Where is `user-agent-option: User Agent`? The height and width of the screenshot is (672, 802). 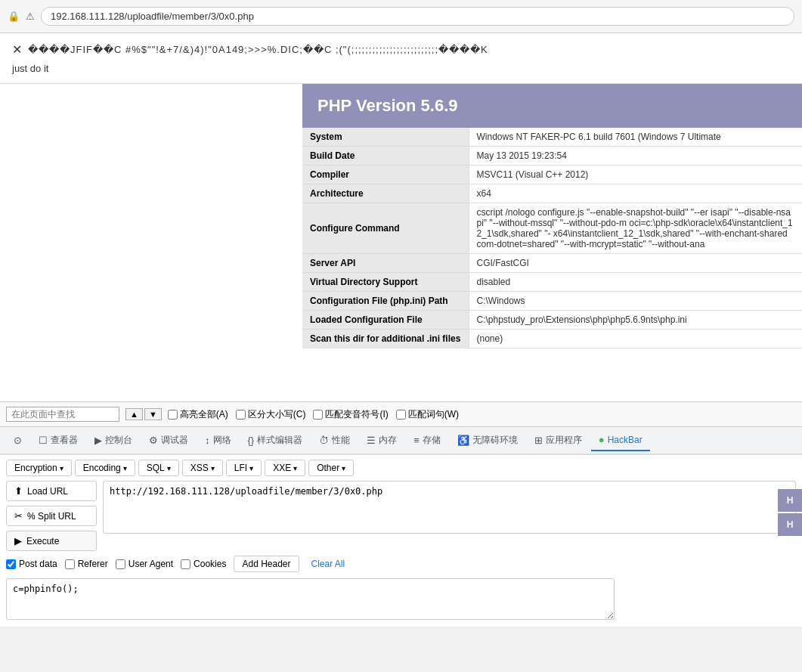 user-agent-option: User Agent is located at coordinates (144, 564).